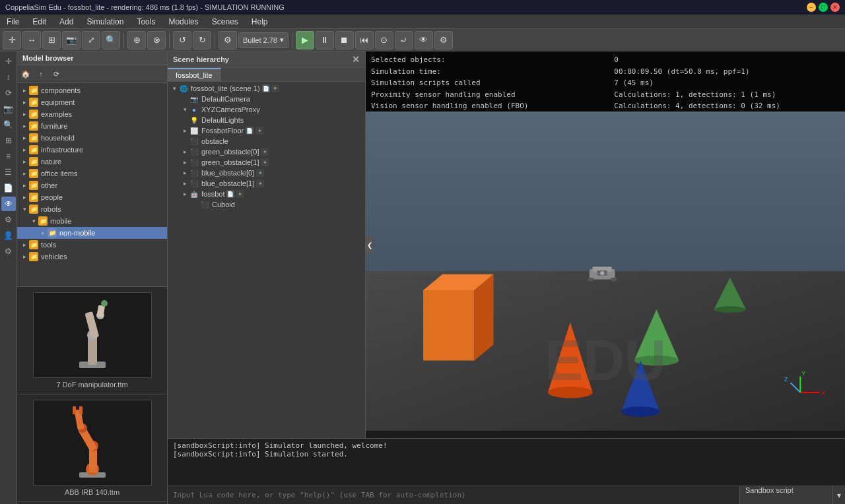 Image resolution: width=845 pixels, height=504 pixels. What do you see at coordinates (41, 74) in the screenshot?
I see `mb-up-button: ↑` at bounding box center [41, 74].